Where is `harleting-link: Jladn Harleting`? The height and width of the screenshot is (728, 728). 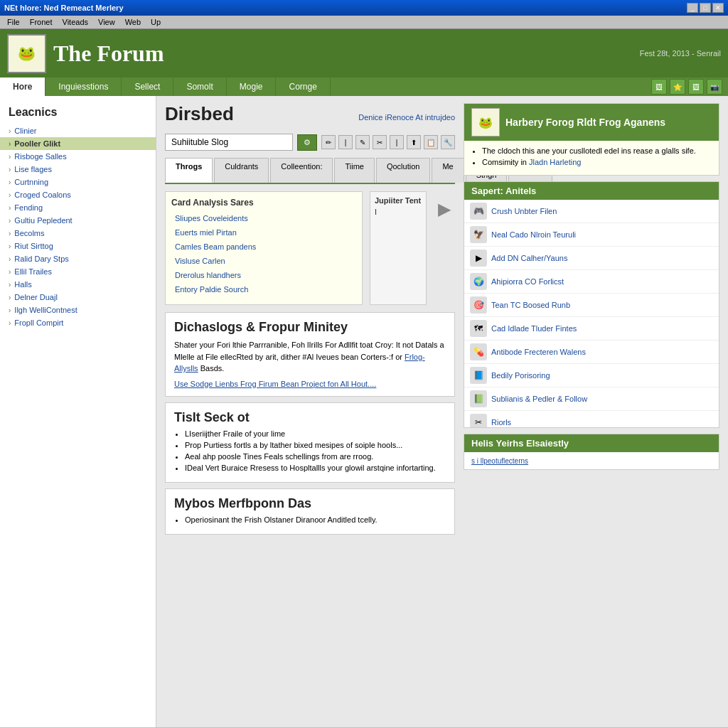 harleting-link: Jladn Harleting is located at coordinates (555, 162).